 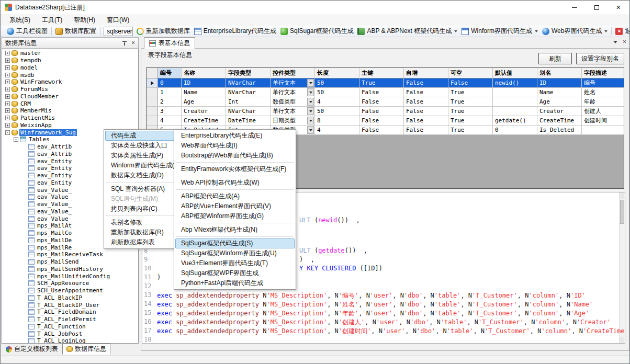 What do you see at coordinates (560, 83) in the screenshot?
I see `grid-cell: ID` at bounding box center [560, 83].